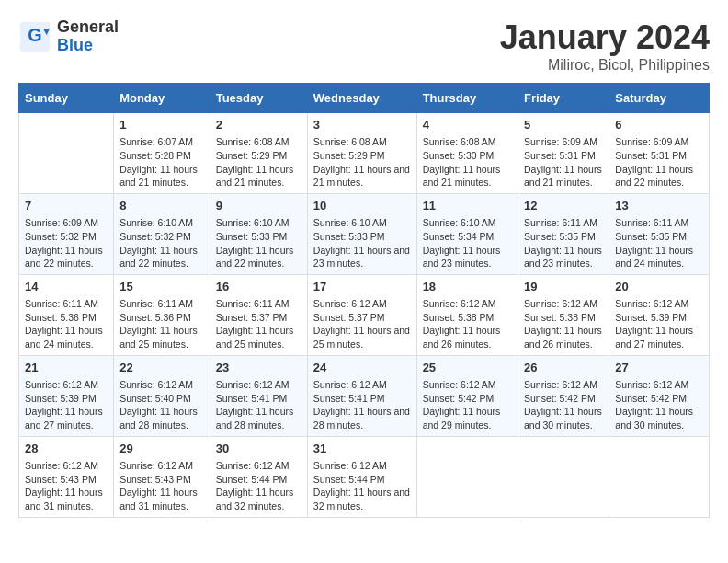 The image size is (728, 563). What do you see at coordinates (467, 234) in the screenshot?
I see `calendar-cell: 11Sunrise: 6:10 AM Sunset: 5:34 PM Dayli…` at bounding box center [467, 234].